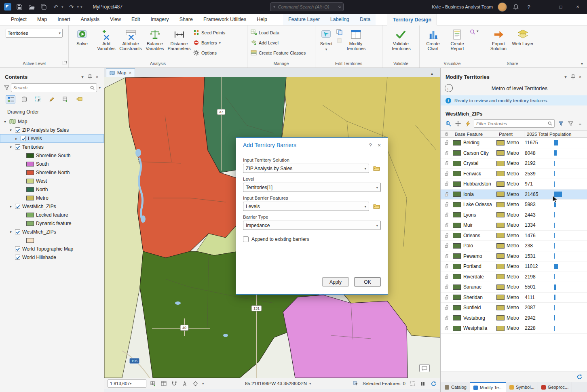  I want to click on layer-tree-item: Shoreline South, so click(52, 155).